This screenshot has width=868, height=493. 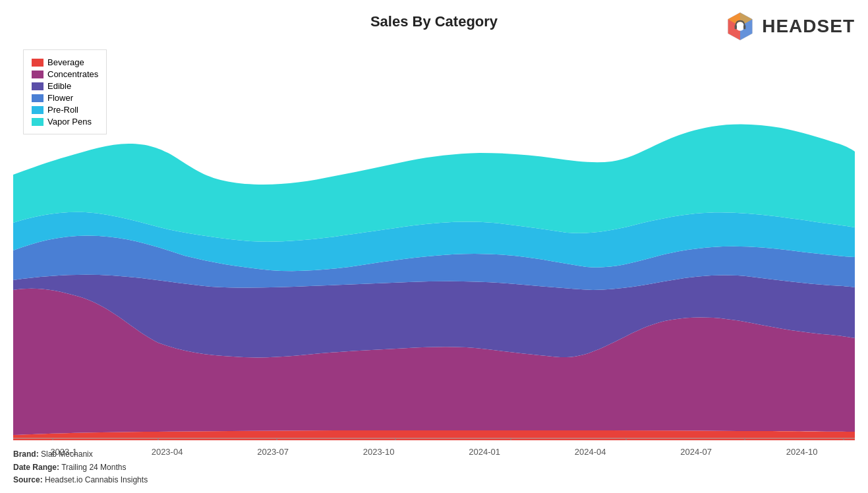 What do you see at coordinates (63, 109) in the screenshot?
I see `legend-label-preroll: Pre-Roll` at bounding box center [63, 109].